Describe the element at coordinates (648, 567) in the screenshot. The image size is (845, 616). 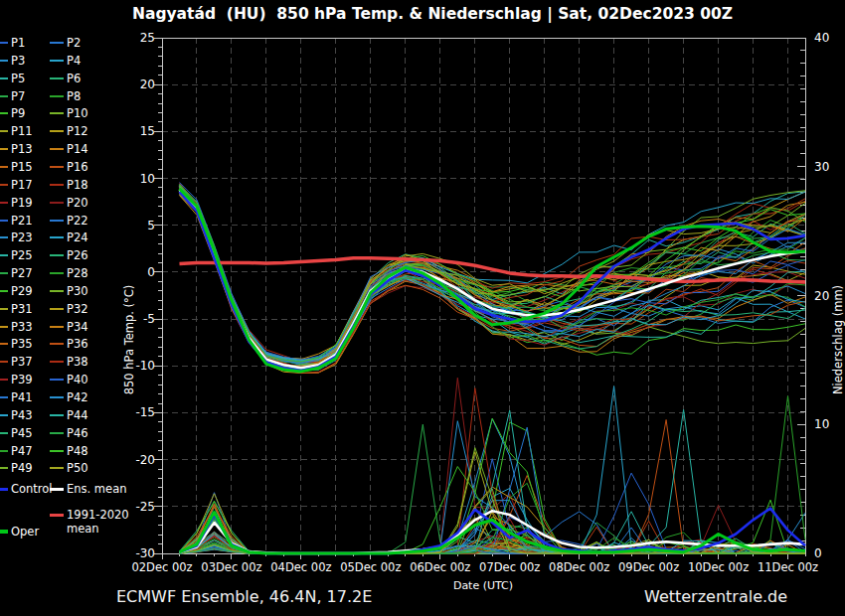
I see `svg-text: 09Dec 00z` at that location.